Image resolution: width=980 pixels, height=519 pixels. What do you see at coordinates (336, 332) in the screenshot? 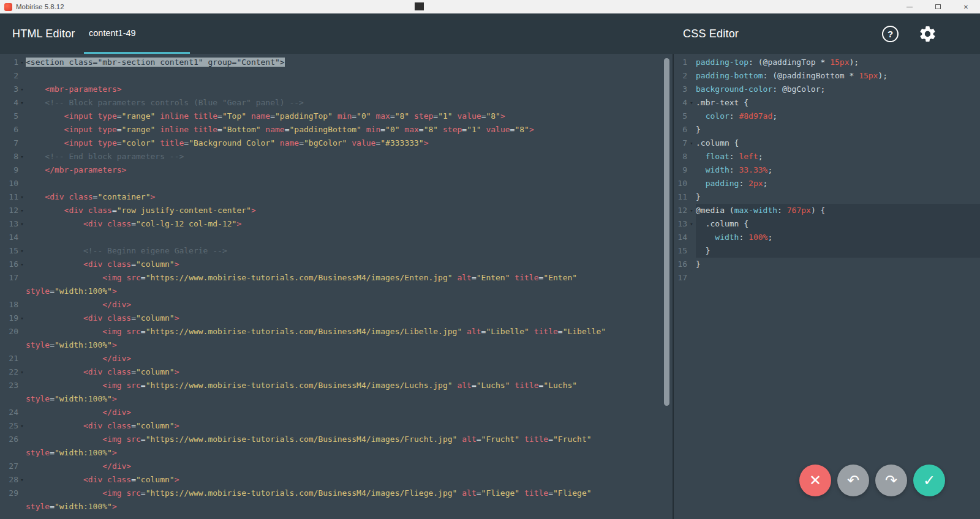
I see `code-line-20: 20 <img src="https://www.mobirise-tutori…` at bounding box center [336, 332].